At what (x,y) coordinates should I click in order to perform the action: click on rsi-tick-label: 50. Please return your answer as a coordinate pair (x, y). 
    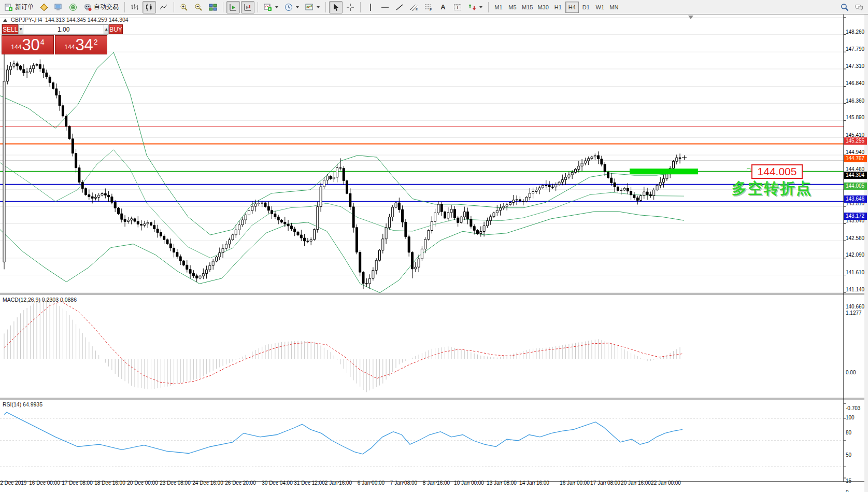
    Looking at the image, I should click on (856, 455).